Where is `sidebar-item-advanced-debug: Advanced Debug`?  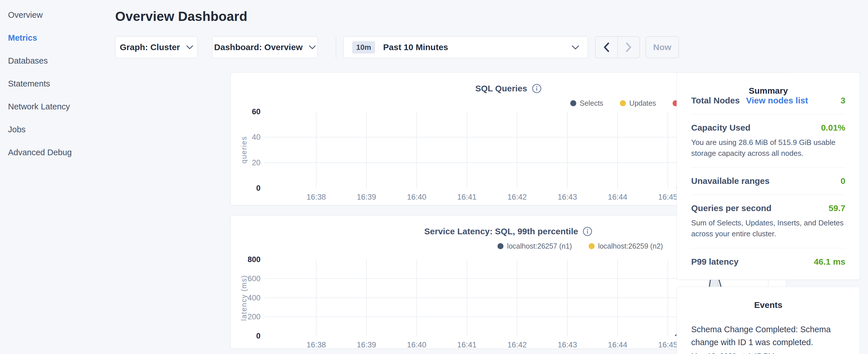
sidebar-item-advanced-debug: Advanced Debug is located at coordinates (58, 152).